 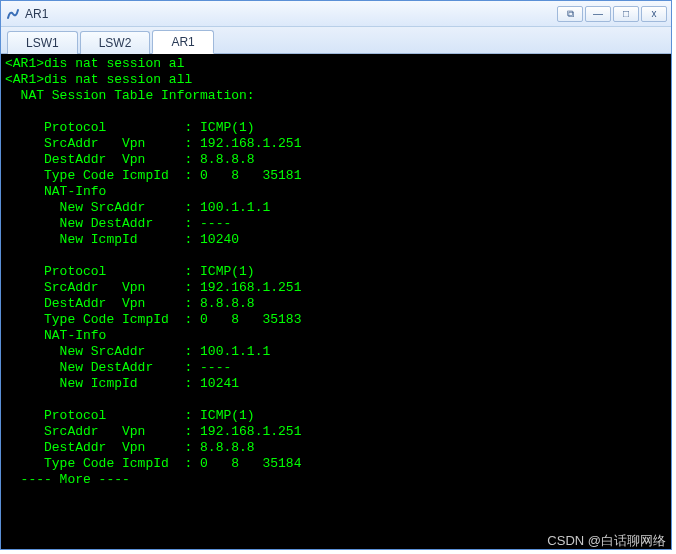 I want to click on tab-lsw2: LSW2, so click(x=116, y=42).